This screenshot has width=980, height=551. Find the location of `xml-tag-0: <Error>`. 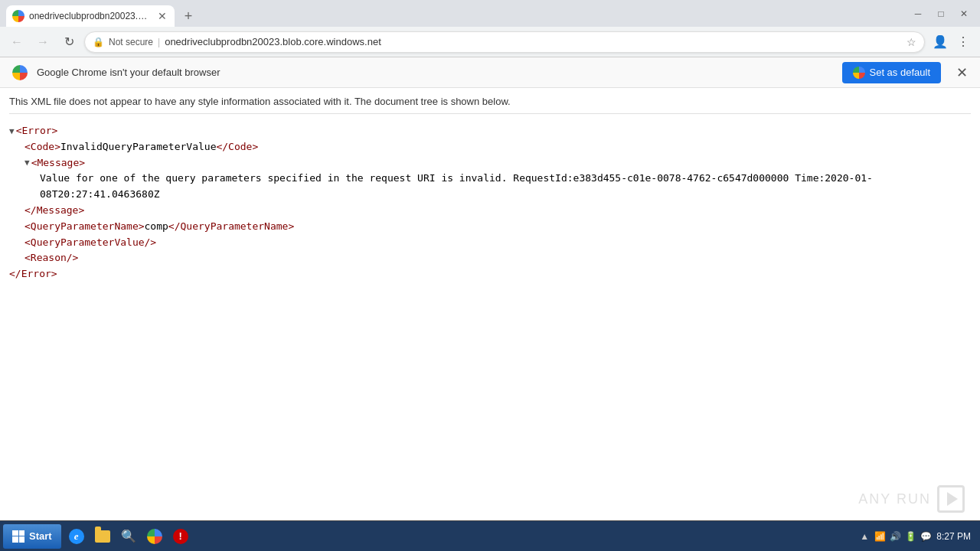

xml-tag-0: <Error> is located at coordinates (37, 132).